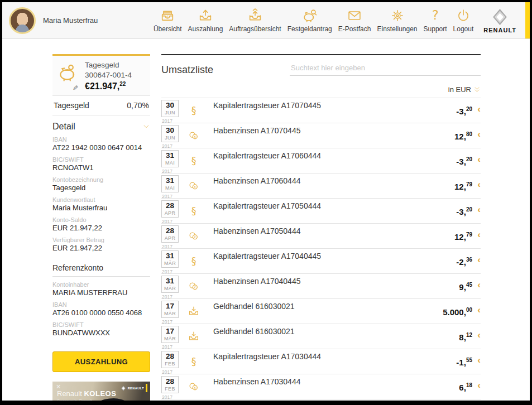 This screenshot has height=405, width=532. I want to click on transaction-date: 30 JUN 2017, so click(172, 136).